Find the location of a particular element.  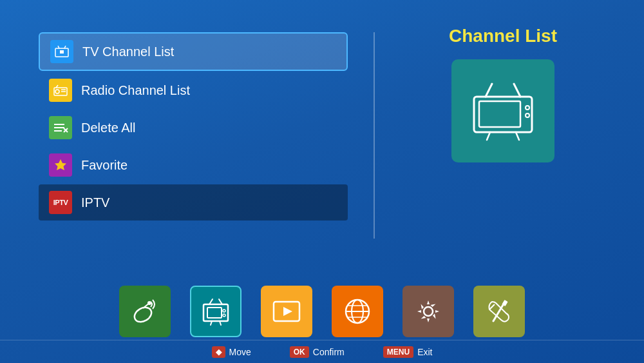

ok-badge: OK is located at coordinates (299, 352).